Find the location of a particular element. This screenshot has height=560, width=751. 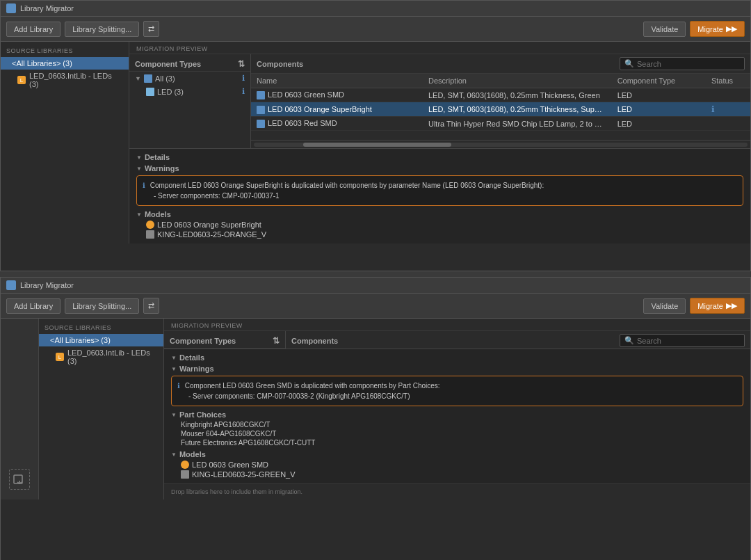

ct-header-1: Component Types ⇅ is located at coordinates (190, 64).